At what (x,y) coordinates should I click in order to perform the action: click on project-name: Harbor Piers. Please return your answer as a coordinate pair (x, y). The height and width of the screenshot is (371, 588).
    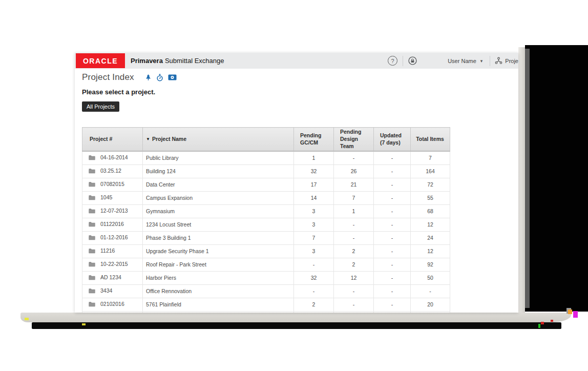
    Looking at the image, I should click on (161, 278).